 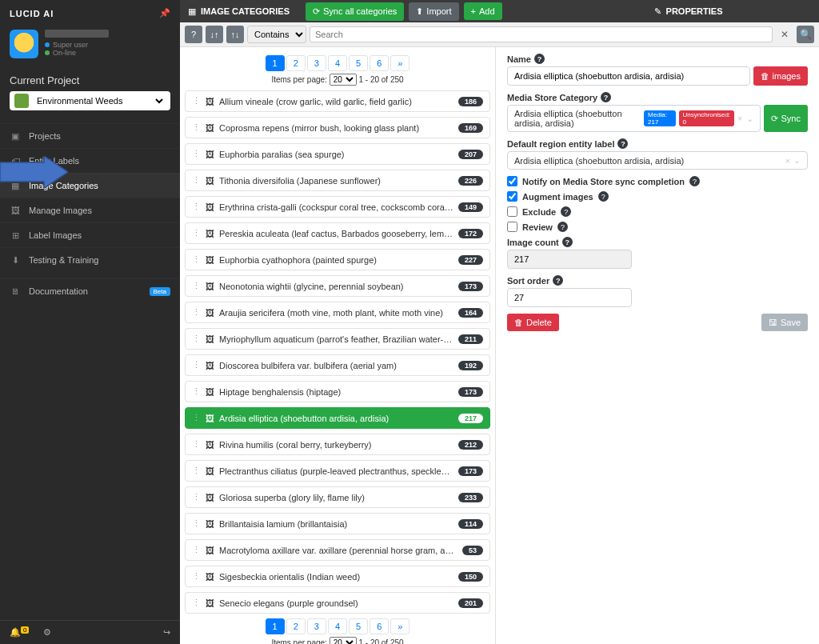 What do you see at coordinates (47, 632) in the screenshot?
I see `settings-icon: ⚙` at bounding box center [47, 632].